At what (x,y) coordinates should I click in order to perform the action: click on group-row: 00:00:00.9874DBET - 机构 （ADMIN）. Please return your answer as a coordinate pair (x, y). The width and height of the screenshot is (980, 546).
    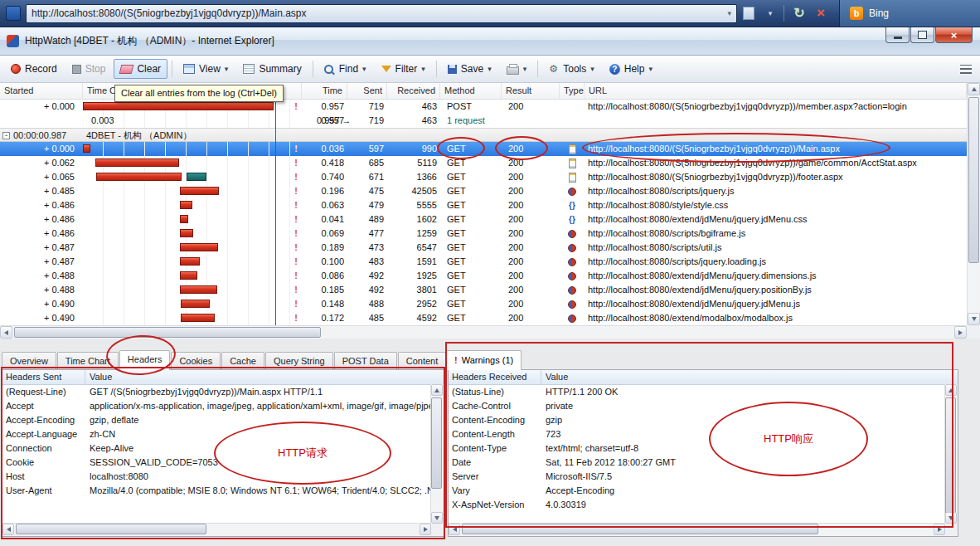
    Looking at the image, I should click on (483, 134).